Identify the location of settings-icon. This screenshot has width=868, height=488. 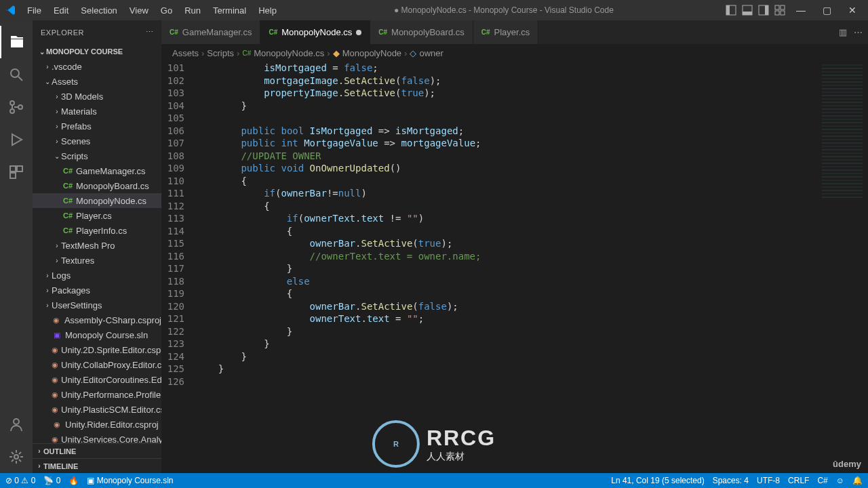
(16, 457).